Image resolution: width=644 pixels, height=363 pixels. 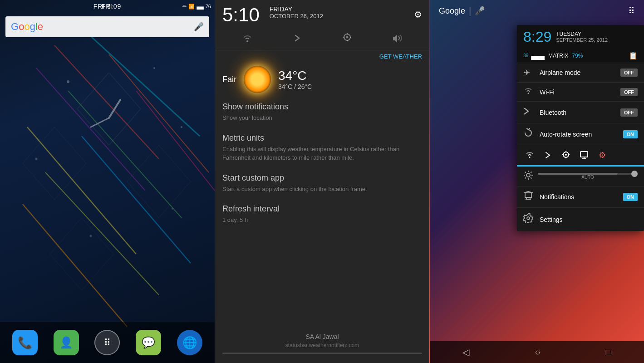 I want to click on dock-apps: ⠿, so click(x=107, y=343).